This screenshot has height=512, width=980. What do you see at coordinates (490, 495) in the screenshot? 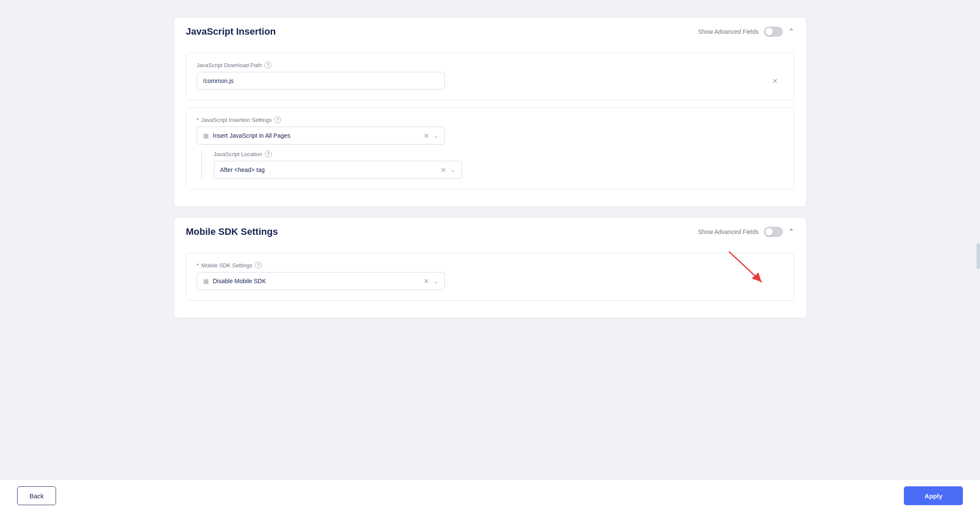
I see `footer: Back Apply` at bounding box center [490, 495].